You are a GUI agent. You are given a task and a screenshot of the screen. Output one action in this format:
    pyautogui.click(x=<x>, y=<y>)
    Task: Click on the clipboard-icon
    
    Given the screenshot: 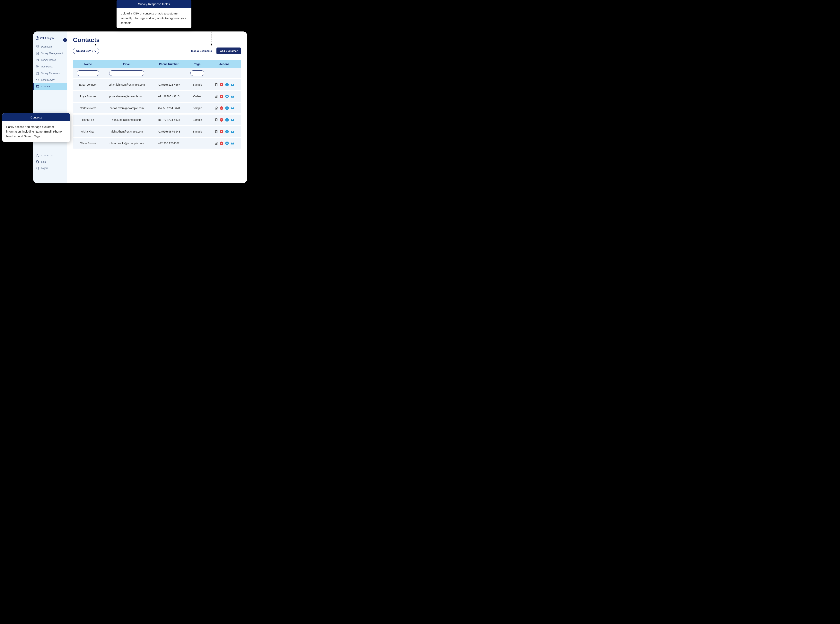 What is the action you would take?
    pyautogui.click(x=37, y=54)
    